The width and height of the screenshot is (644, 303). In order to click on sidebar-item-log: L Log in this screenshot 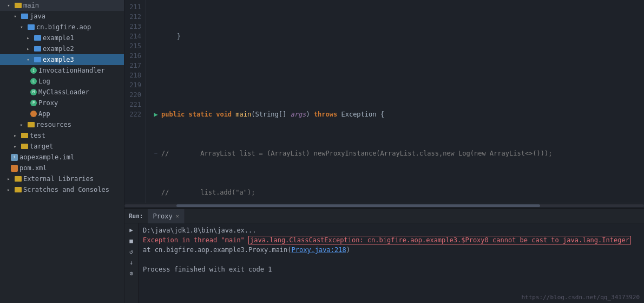, I will do `click(62, 81)`.